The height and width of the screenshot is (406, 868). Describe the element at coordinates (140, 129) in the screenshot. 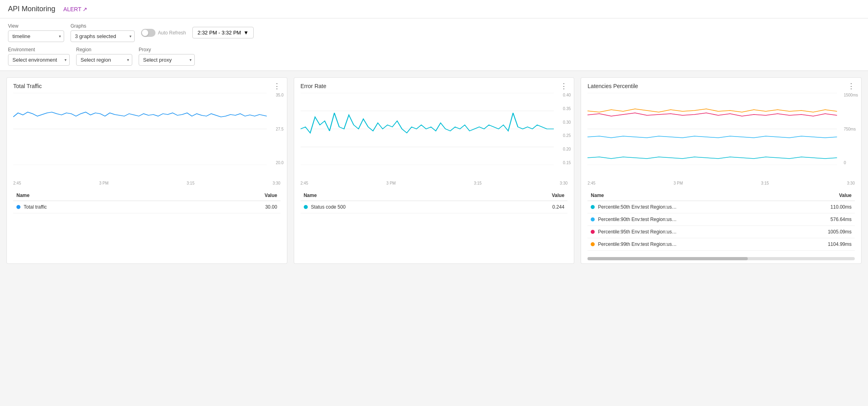

I see `total-traffic-svg` at that location.